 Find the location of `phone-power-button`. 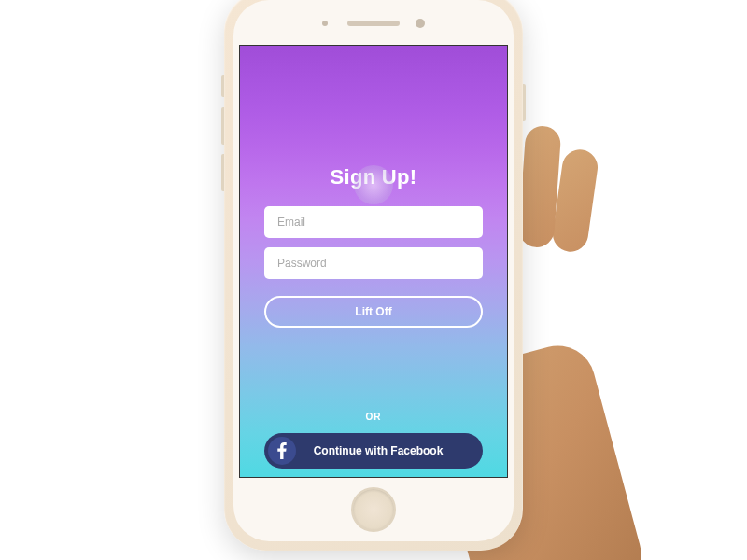

phone-power-button is located at coordinates (525, 103).